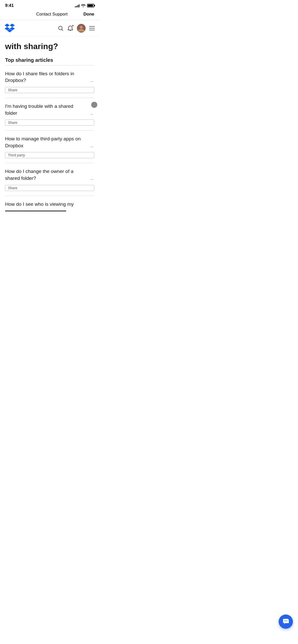  Describe the element at coordinates (91, 6) in the screenshot. I see `battery-icon` at that location.